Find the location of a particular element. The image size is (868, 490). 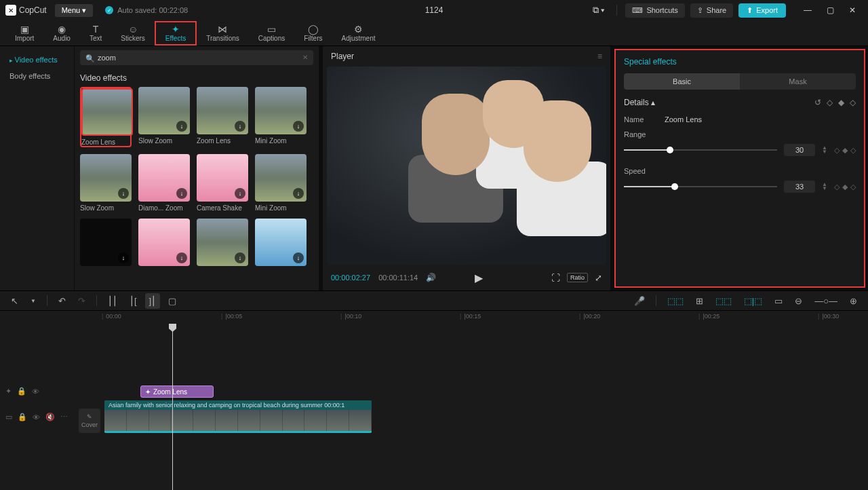

split-right-tool: ]⎮ is located at coordinates (153, 301).